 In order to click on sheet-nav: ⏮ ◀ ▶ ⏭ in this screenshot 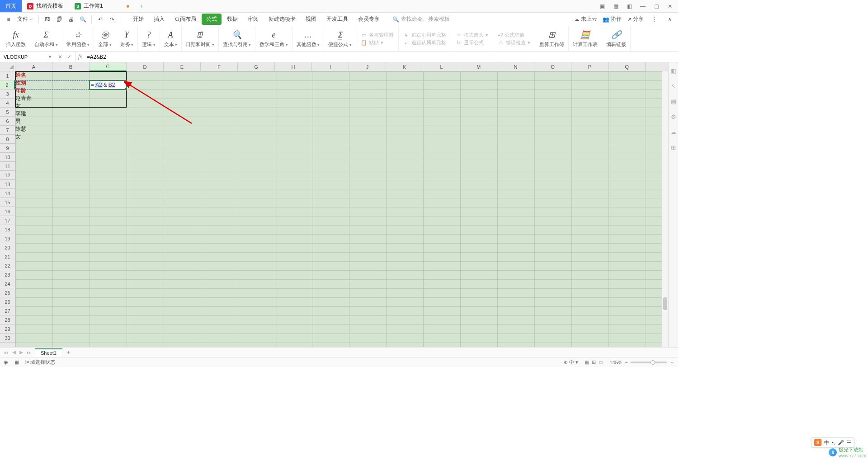, I will do `click(18, 352)`.